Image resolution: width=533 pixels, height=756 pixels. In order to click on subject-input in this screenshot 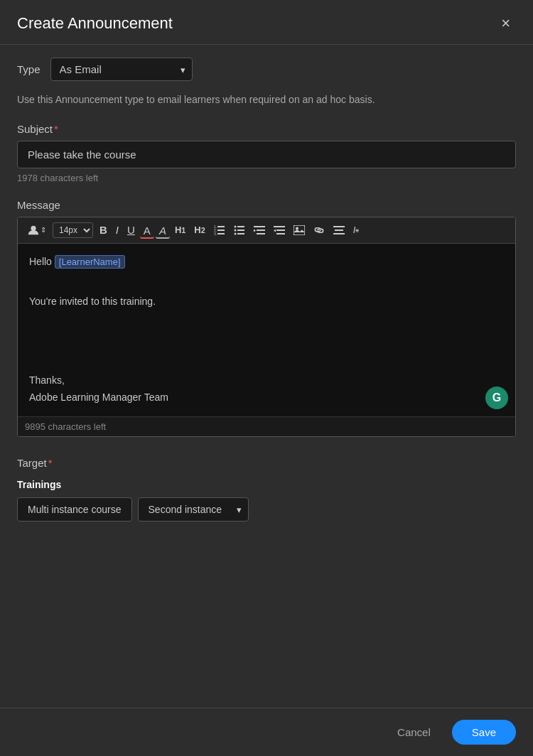, I will do `click(266, 155)`.